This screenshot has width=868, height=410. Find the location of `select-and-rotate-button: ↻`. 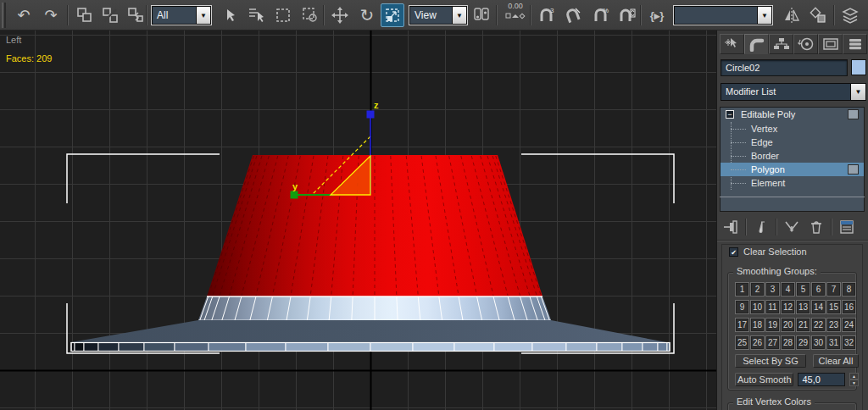

select-and-rotate-button: ↻ is located at coordinates (367, 15).